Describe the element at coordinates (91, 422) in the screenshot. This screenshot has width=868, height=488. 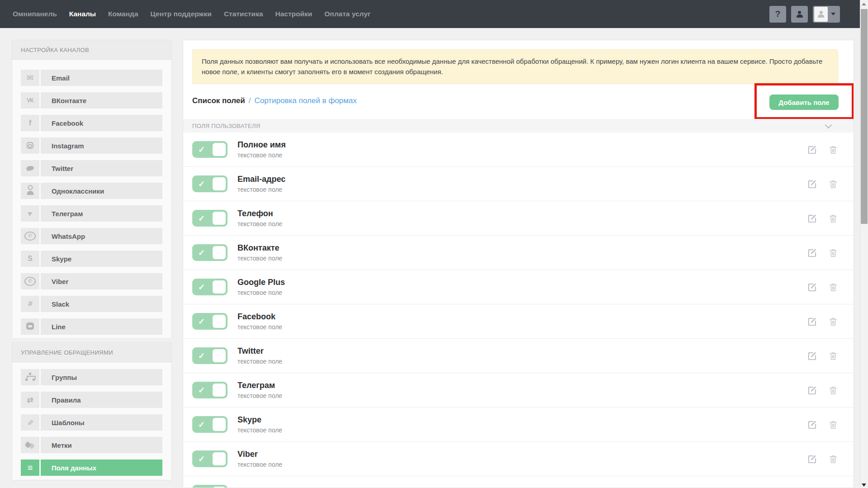
I see `sidebar-item: Шаблоны` at that location.